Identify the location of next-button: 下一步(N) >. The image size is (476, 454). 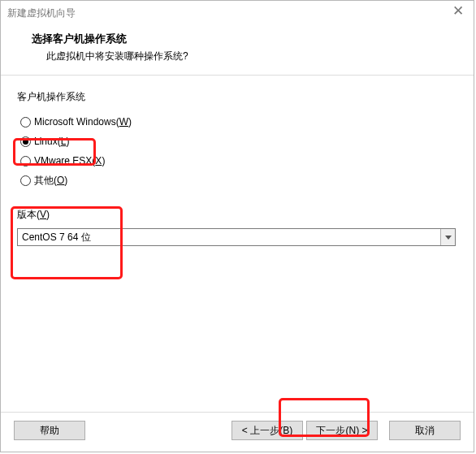
(342, 430).